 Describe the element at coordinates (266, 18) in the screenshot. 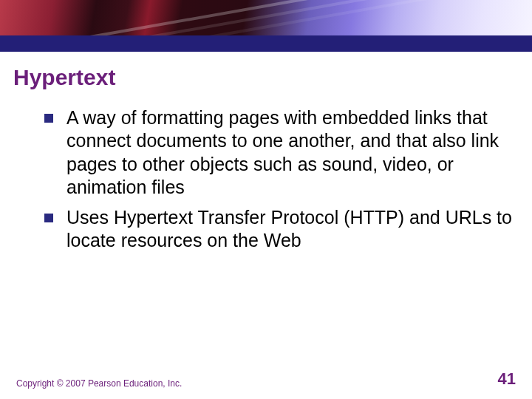

I see `banner-photo` at that location.